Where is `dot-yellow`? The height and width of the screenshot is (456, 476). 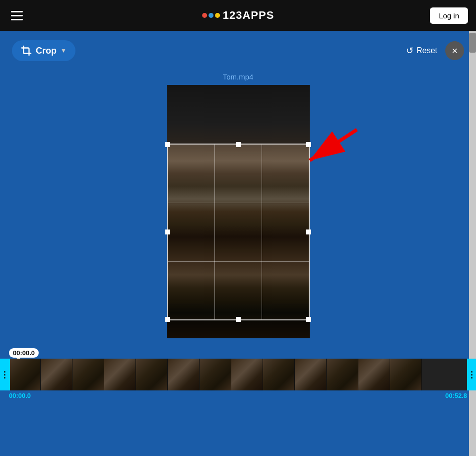 dot-yellow is located at coordinates (217, 15).